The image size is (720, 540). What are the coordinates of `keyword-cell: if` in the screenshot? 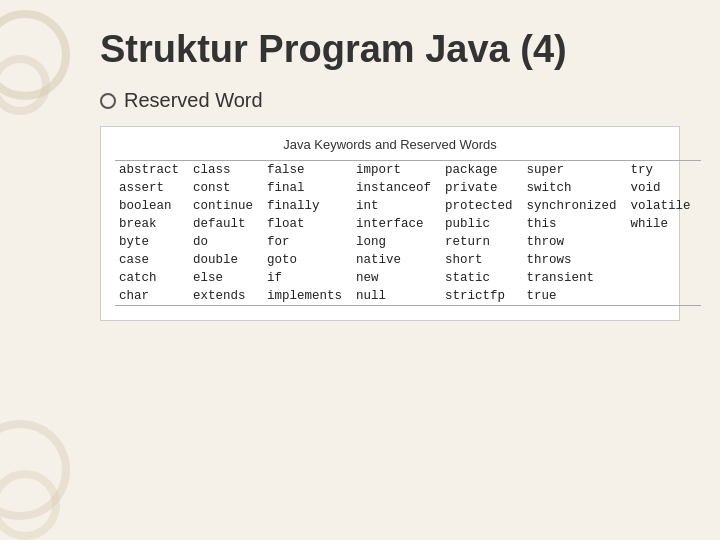 It's located at (308, 278).